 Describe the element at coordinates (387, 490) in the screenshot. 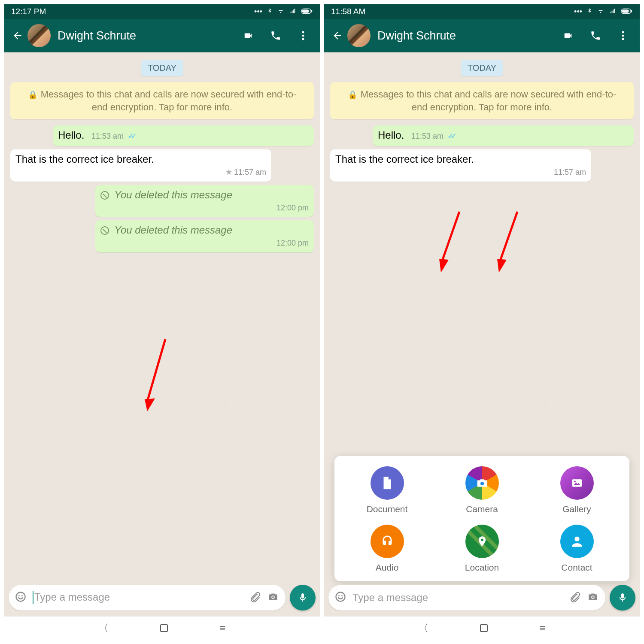

I see `attach-document: Document` at that location.